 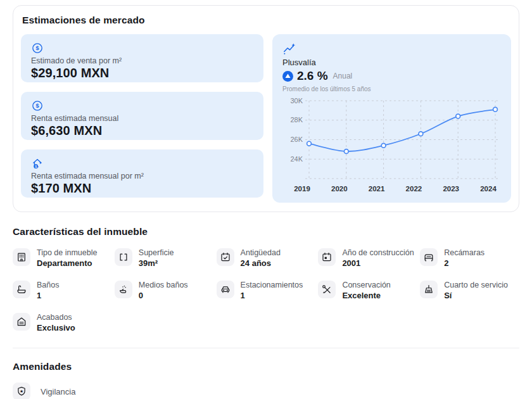 What do you see at coordinates (429, 257) in the screenshot?
I see `bed-icon` at bounding box center [429, 257].